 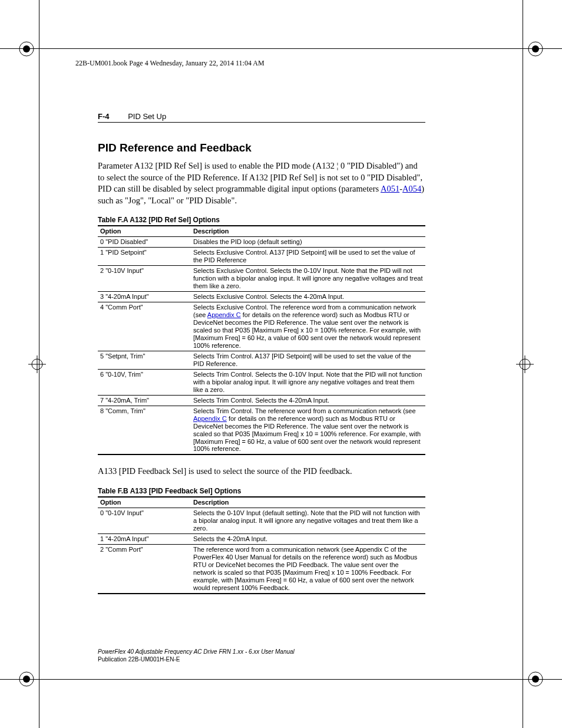 What do you see at coordinates (308, 400) in the screenshot?
I see `cell-description: Selects Trim Control. Selects the 4-20mA…` at bounding box center [308, 400].